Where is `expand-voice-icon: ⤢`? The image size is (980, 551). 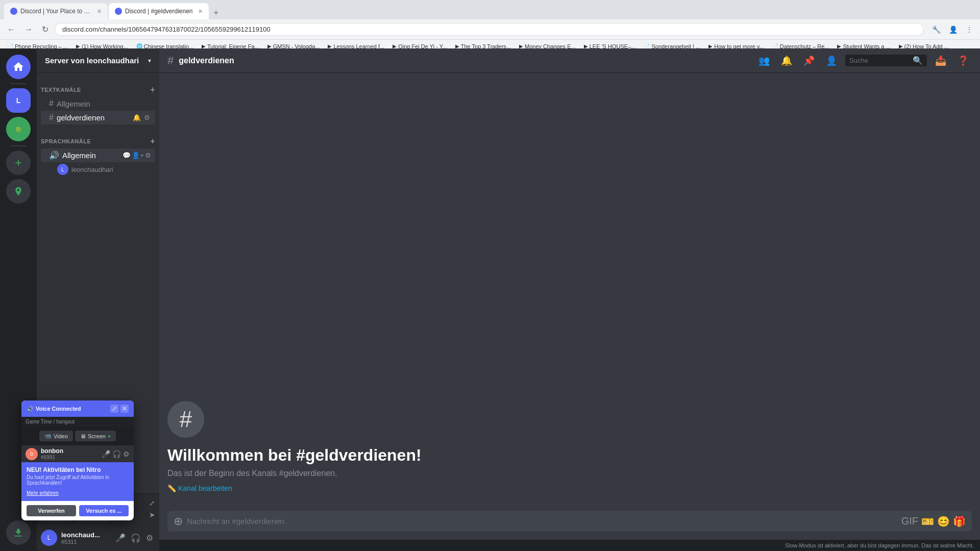 expand-voice-icon: ⤢ is located at coordinates (152, 503).